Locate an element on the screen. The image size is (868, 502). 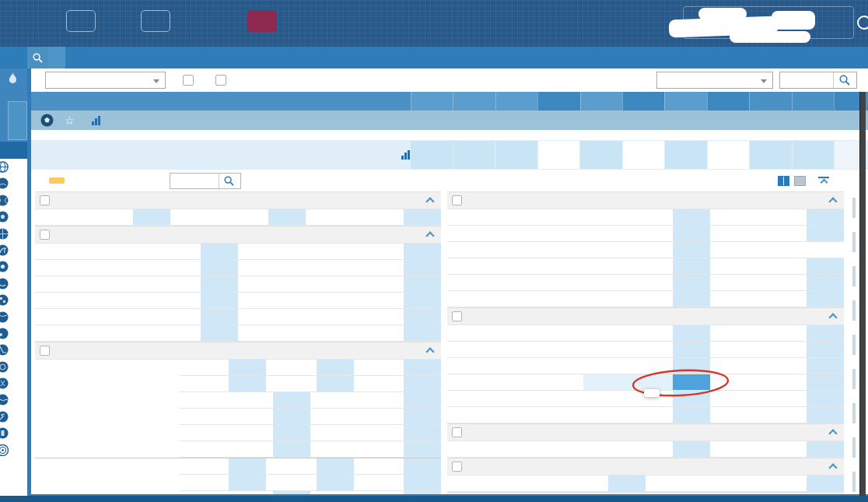
odd-value-selected is located at coordinates (691, 382).